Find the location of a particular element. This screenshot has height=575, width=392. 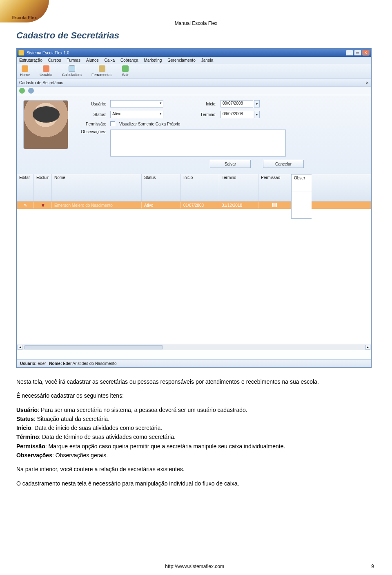

close-button: ✕ is located at coordinates (366, 53).